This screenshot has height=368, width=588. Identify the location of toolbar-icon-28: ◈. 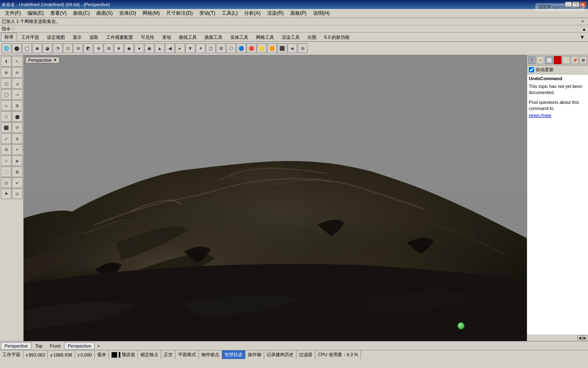
(292, 48).